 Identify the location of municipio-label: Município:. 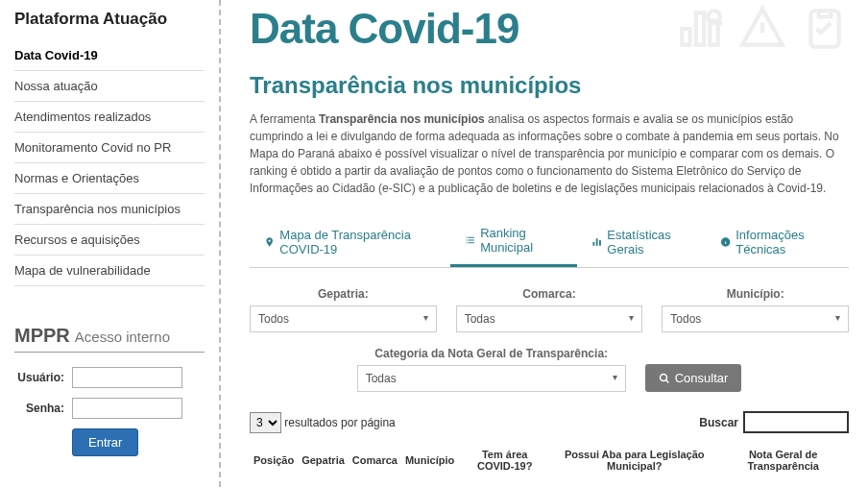
(755, 294).